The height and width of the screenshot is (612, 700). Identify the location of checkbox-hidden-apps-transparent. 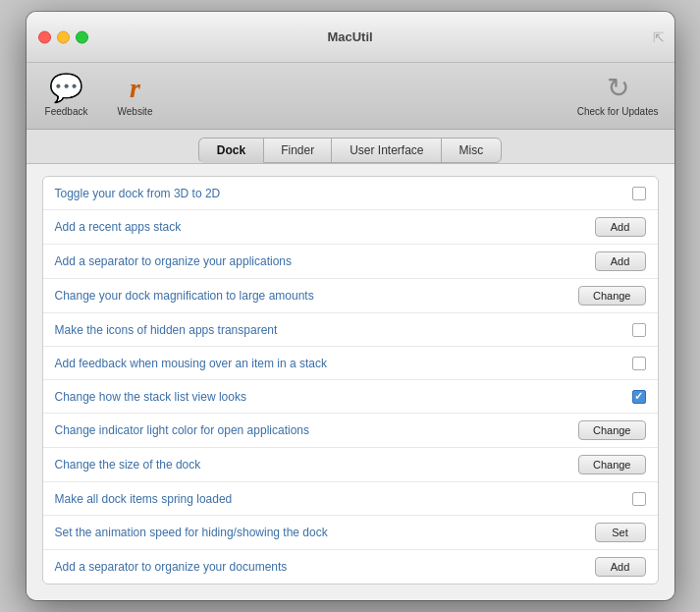
(639, 330).